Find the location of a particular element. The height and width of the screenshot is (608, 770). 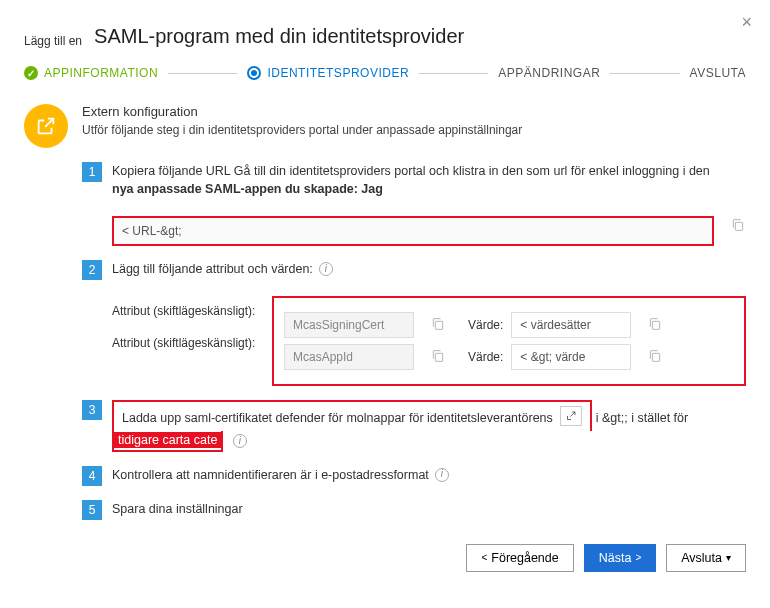

attr1-name-input is located at coordinates (349, 325).